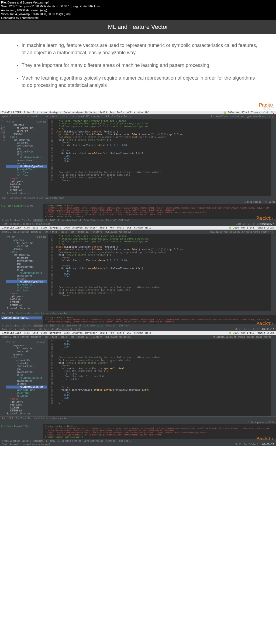 This screenshot has height=644, width=276. What do you see at coordinates (138, 207) in the screenshot?
I see `test-panel: Run 〉SparkApisTests.dataSet aka typed Da…` at bounding box center [138, 207].